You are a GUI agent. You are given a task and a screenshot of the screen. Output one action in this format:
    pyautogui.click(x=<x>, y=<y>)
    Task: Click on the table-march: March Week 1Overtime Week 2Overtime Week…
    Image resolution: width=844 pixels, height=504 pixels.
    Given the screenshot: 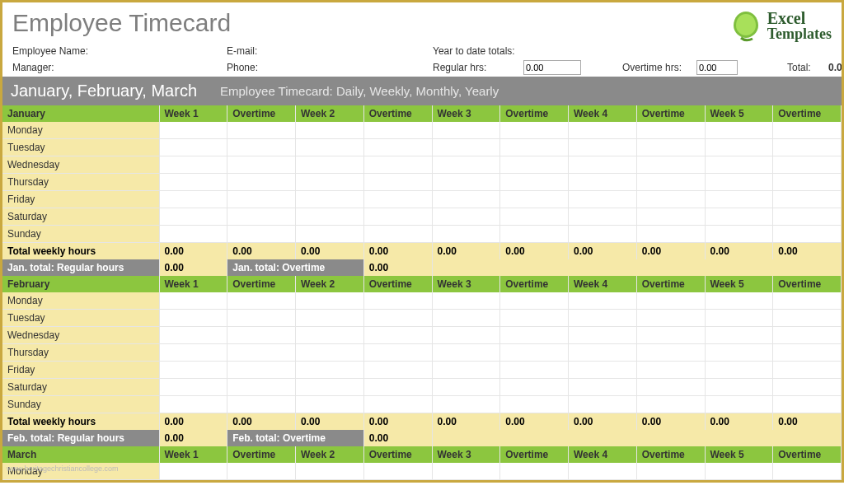 What is the action you would take?
    pyautogui.click(x=422, y=463)
    